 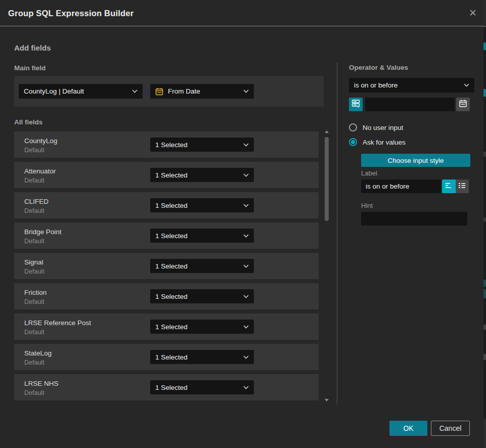 What do you see at coordinates (409, 428) in the screenshot?
I see `ok-button: OK` at bounding box center [409, 428].